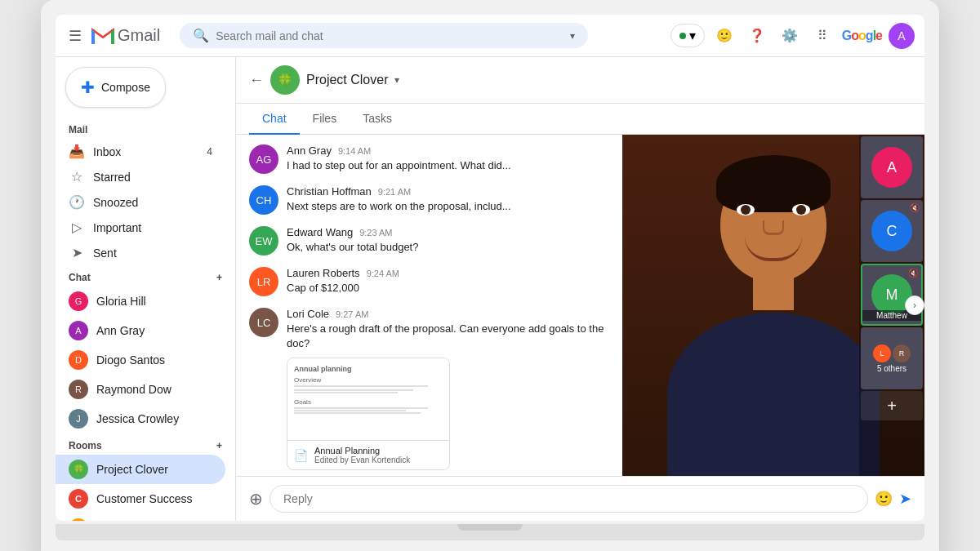 The image size is (980, 551). What do you see at coordinates (892, 295) in the screenshot?
I see `video-thumb-matthew: M 🔇 Matthew` at bounding box center [892, 295].